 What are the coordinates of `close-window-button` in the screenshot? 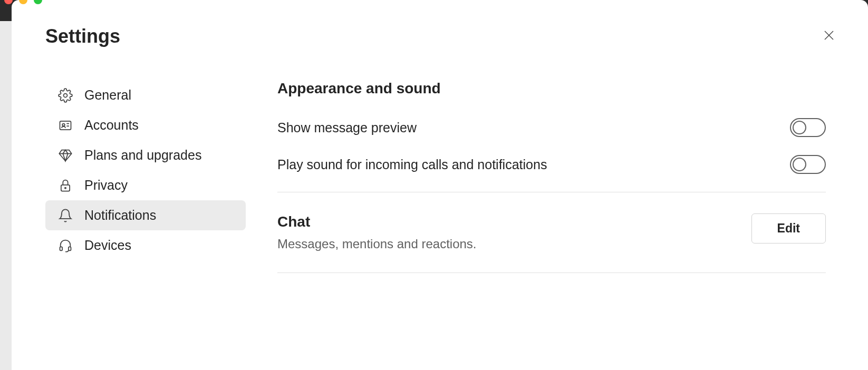 It's located at (8, 2).